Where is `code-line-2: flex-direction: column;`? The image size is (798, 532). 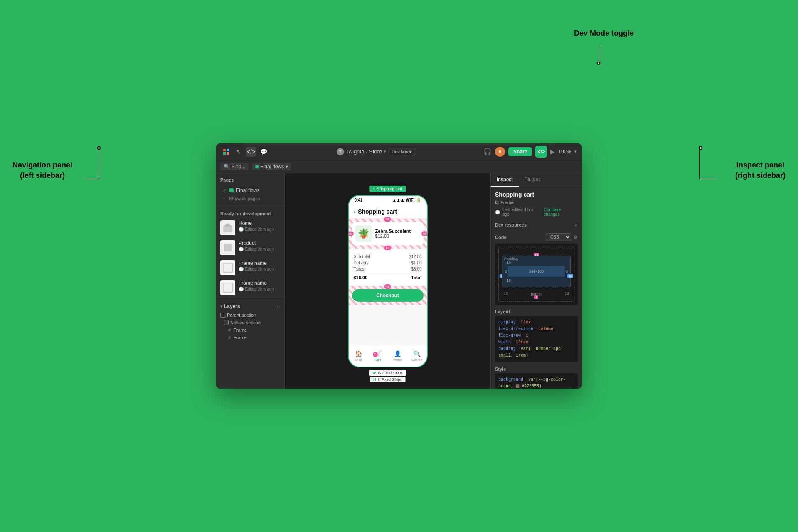
code-line-2: flex-direction: column; is located at coordinates (536, 329).